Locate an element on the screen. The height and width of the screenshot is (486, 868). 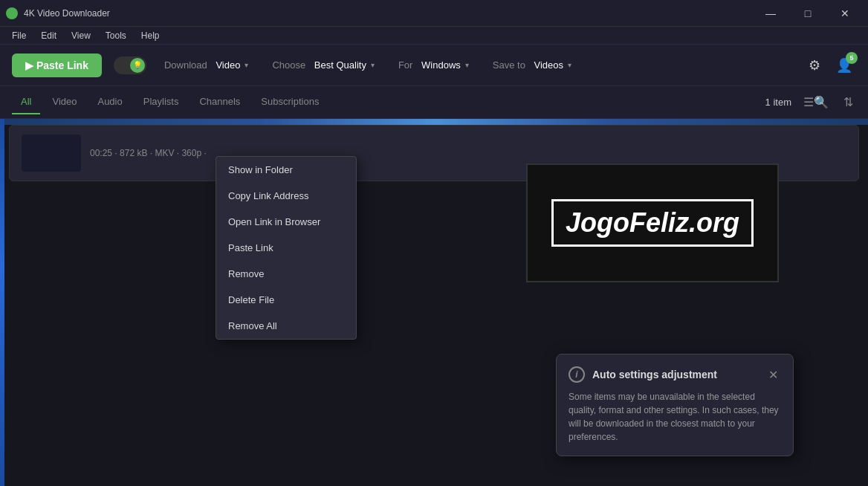
menu-tools: Tools is located at coordinates (116, 36).